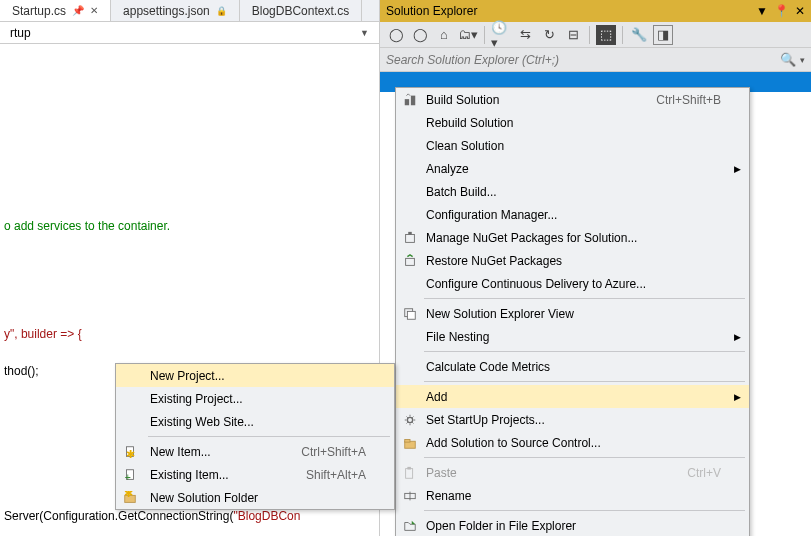 The width and height of the screenshot is (811, 536). I want to click on menu-item-label: File Nesting, so click(458, 337).